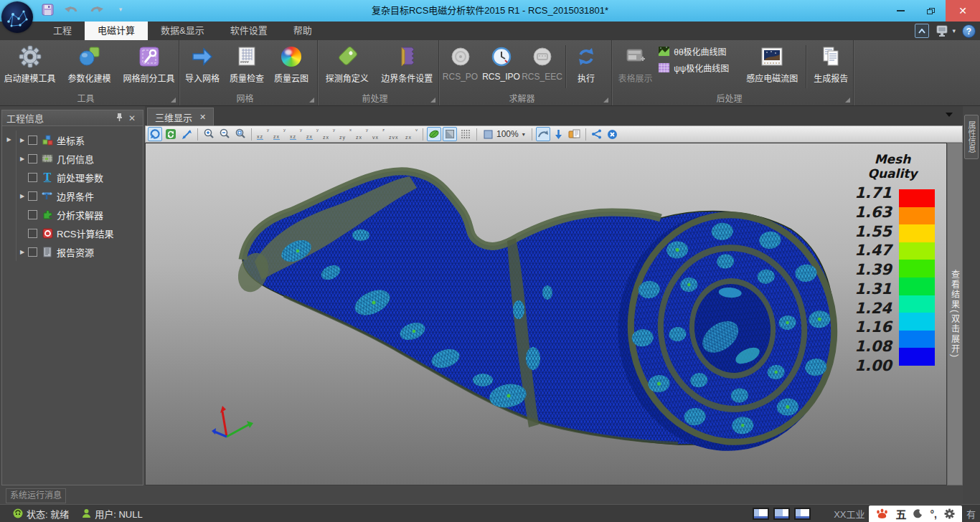 The image size is (980, 522). I want to click on grid-chart-icon, so click(664, 67).